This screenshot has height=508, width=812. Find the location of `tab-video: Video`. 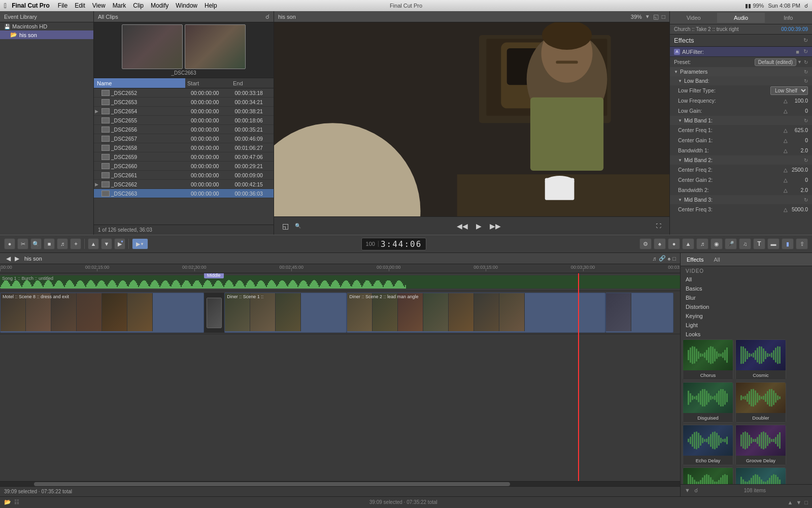

tab-video: Video is located at coordinates (693, 18).